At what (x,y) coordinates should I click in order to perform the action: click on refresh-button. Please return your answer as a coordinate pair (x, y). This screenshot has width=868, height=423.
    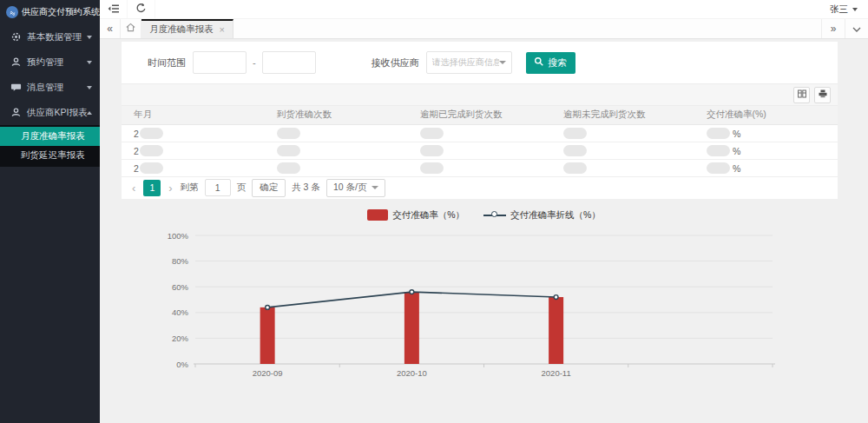
    Looking at the image, I should click on (141, 9).